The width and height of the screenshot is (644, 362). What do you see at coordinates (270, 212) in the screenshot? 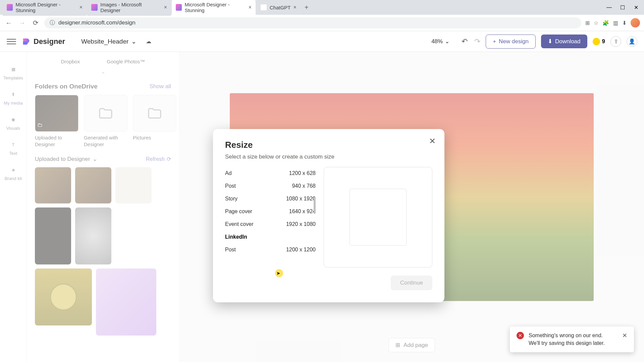
I see `size-option: Page cover1640 x 924` at bounding box center [270, 212].